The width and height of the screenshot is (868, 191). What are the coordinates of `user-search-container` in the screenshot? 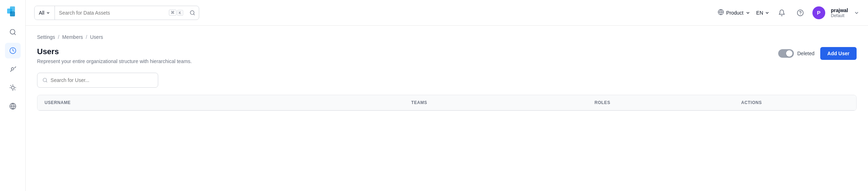 It's located at (98, 80).